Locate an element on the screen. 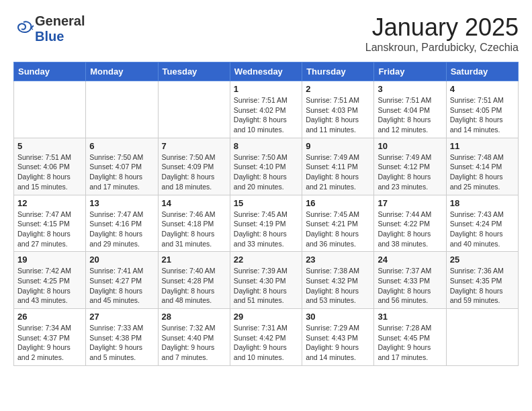 Image resolution: width=532 pixels, height=411 pixels. day-number: 15 is located at coordinates (266, 203).